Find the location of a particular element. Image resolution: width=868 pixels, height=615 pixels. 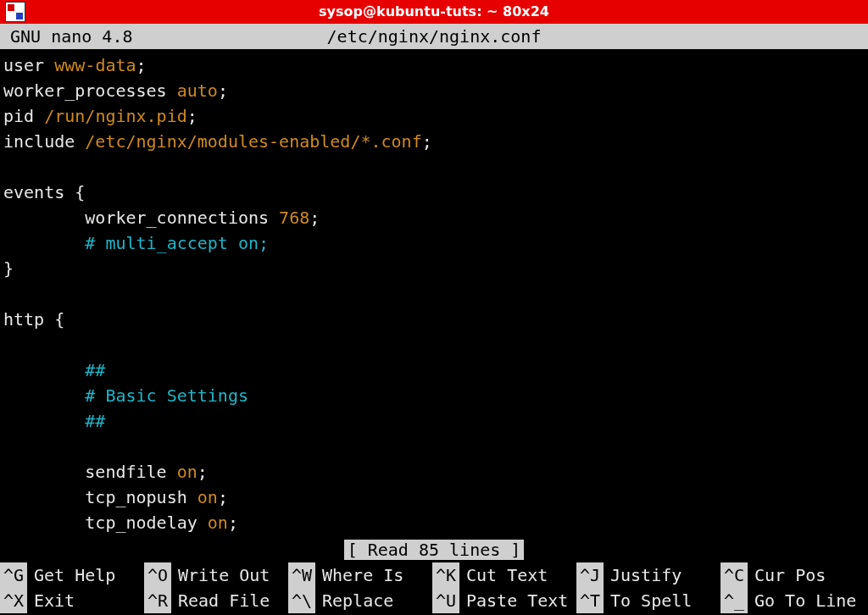

shortcut-key: ^O is located at coordinates (158, 575).